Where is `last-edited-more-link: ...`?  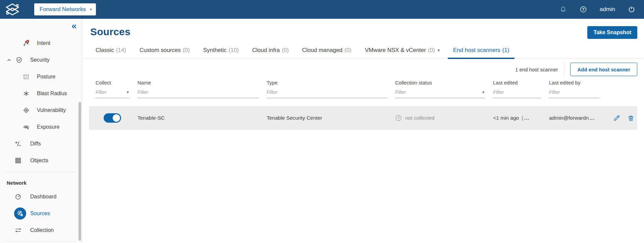
last-edited-more-link: ... is located at coordinates (527, 118).